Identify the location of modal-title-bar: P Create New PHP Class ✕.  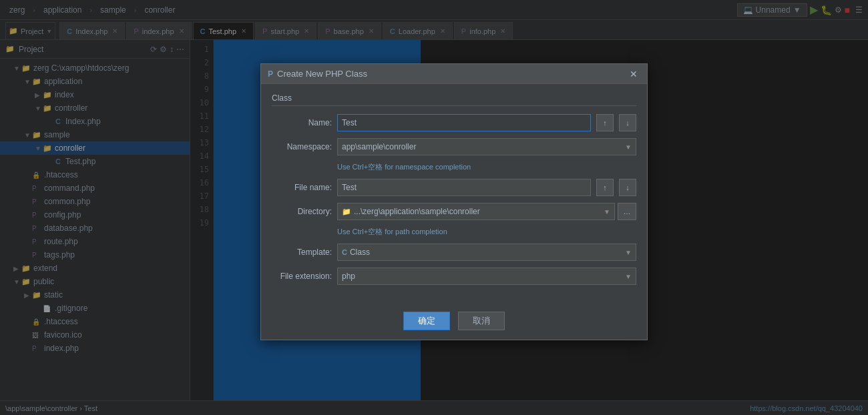
(454, 74).